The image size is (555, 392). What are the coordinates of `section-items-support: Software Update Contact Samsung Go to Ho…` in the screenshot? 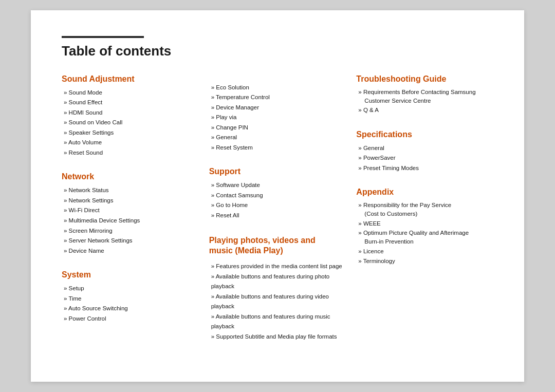 It's located at (278, 200).